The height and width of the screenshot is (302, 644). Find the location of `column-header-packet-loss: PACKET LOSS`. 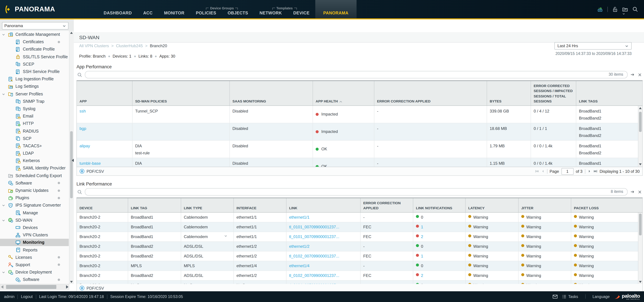

column-header-packet-loss: PACKET LOSS is located at coordinates (607, 205).